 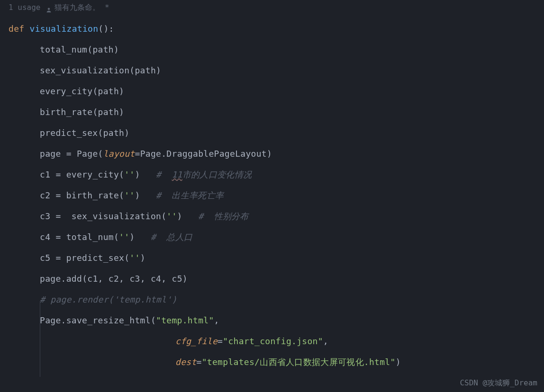 What do you see at coordinates (82, 8) in the screenshot?
I see `author-name: 猫有九条命。 *` at bounding box center [82, 8].